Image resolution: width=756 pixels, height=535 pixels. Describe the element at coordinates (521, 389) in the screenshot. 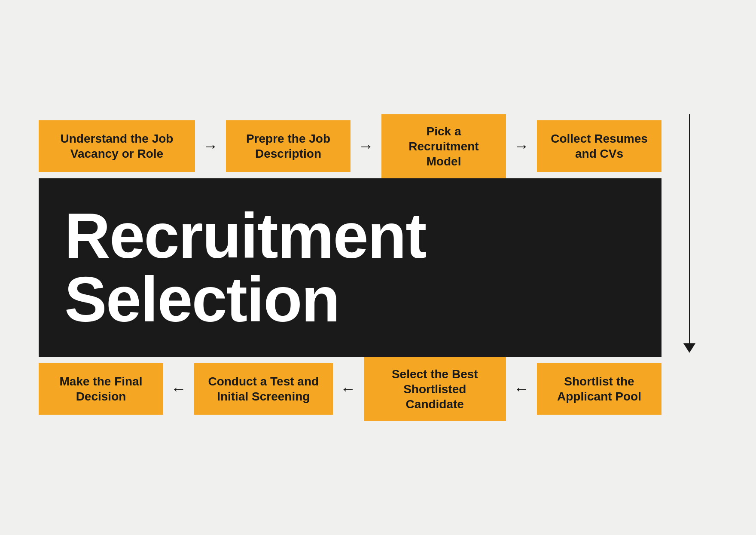

I see `arrow-left-3: ←` at that location.